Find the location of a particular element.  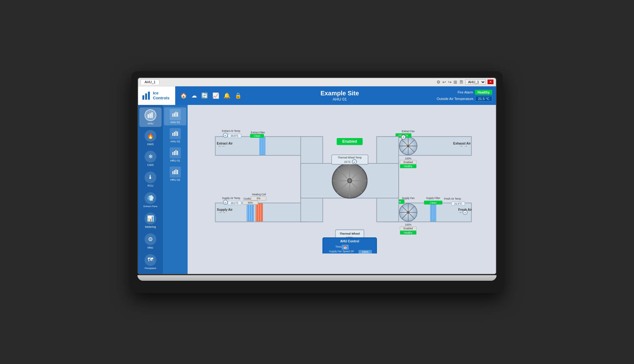

svg-text: Extract Filter is located at coordinates (258, 132).